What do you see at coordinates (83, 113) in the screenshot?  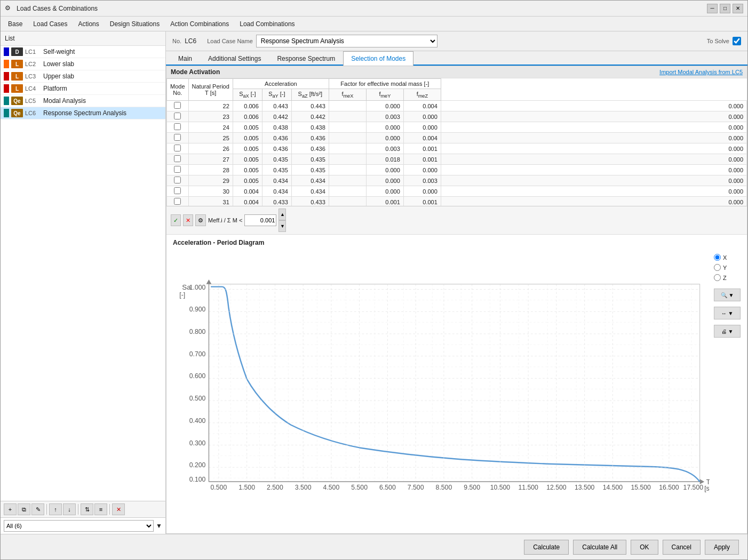 I see `lc-item-lc6: Qe LC6 Response Spectrum Analysis` at bounding box center [83, 113].